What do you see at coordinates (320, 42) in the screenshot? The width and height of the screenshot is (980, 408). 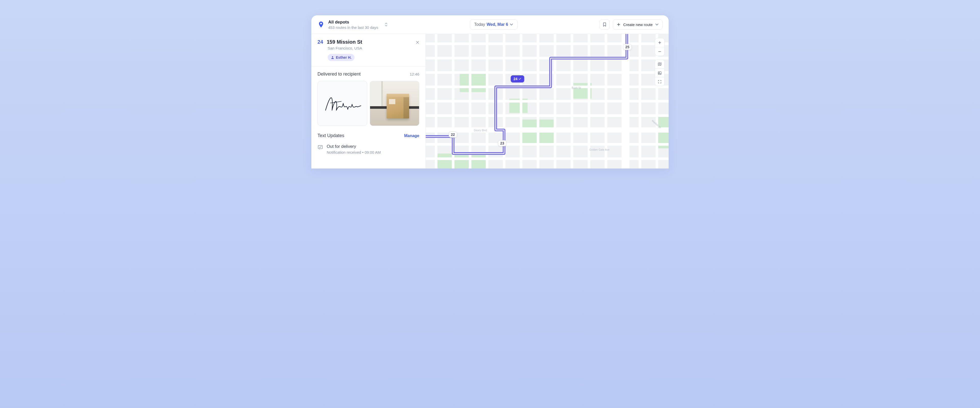 I see `stop-number: 24` at bounding box center [320, 42].